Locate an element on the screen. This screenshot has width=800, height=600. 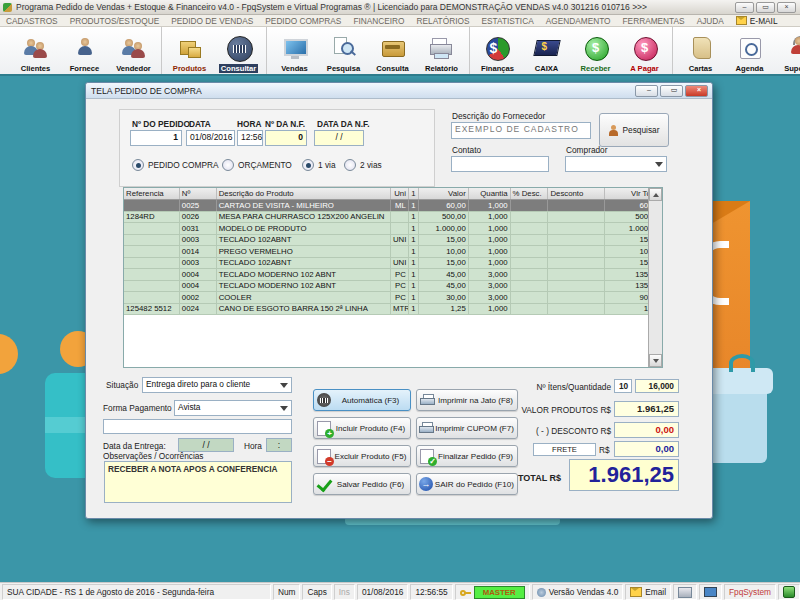
contact-field is located at coordinates (500, 164).